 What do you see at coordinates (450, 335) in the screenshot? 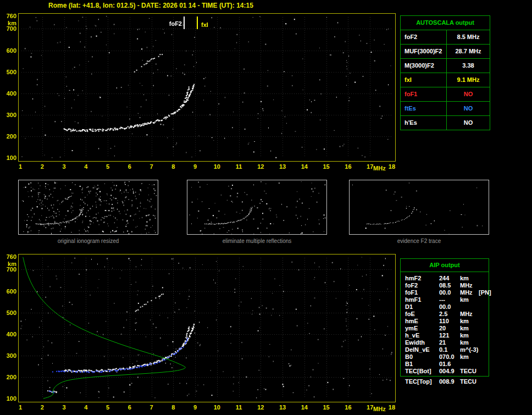
I see `aip-value: 121` at bounding box center [450, 335].